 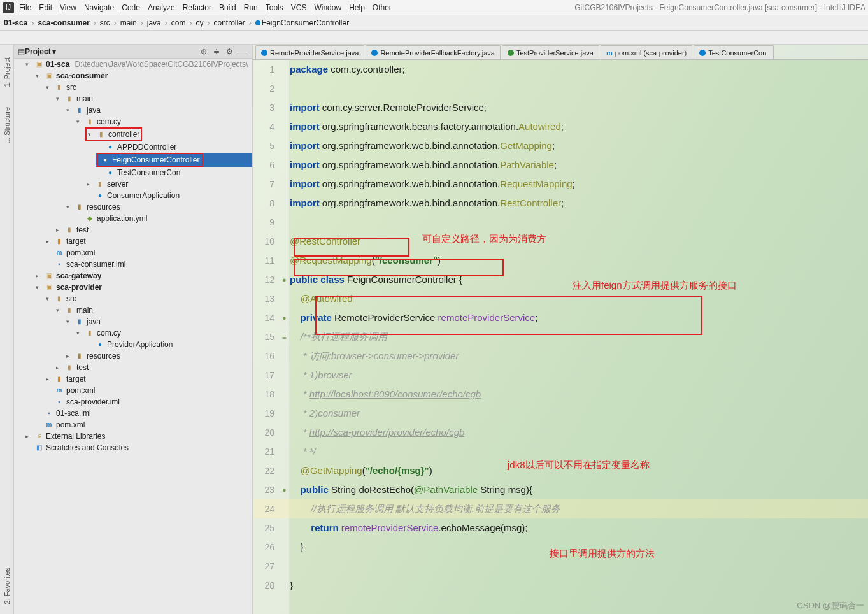 What do you see at coordinates (560, 203) in the screenshot?
I see `code-line: 8import org.springframework.web.bind.ann…` at bounding box center [560, 203].